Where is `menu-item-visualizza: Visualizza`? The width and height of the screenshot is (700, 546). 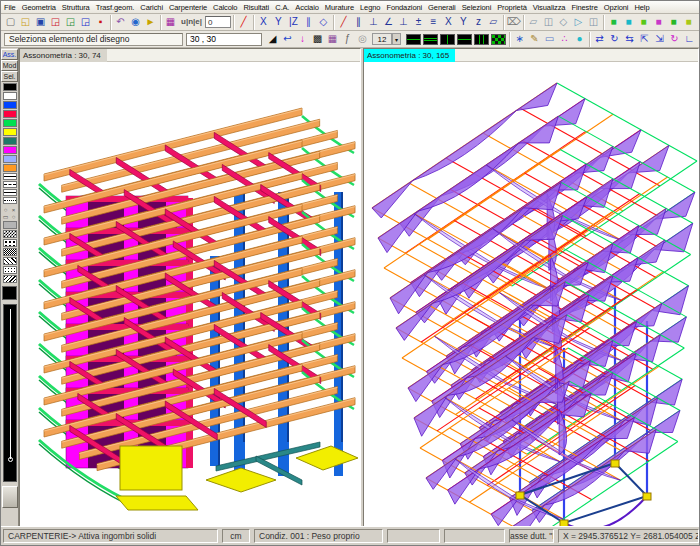
menu-item-visualizza: Visualizza is located at coordinates (550, 8).